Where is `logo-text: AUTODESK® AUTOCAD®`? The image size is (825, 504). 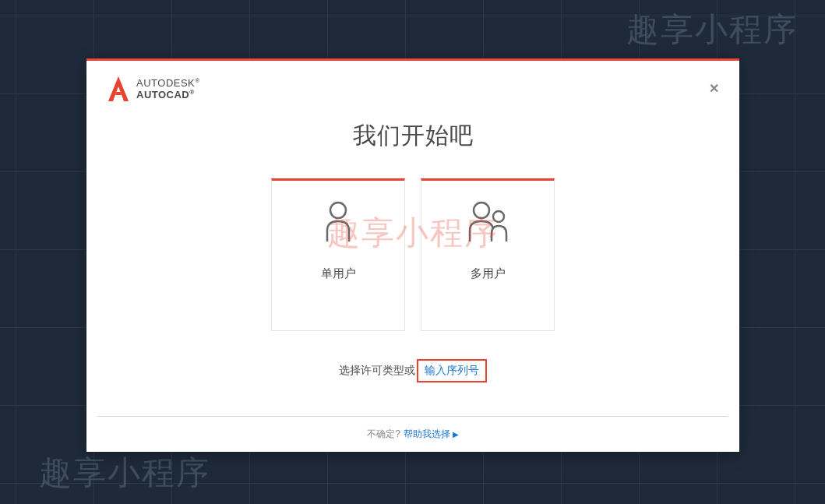
logo-text: AUTODESK® AUTOCAD® is located at coordinates (168, 89).